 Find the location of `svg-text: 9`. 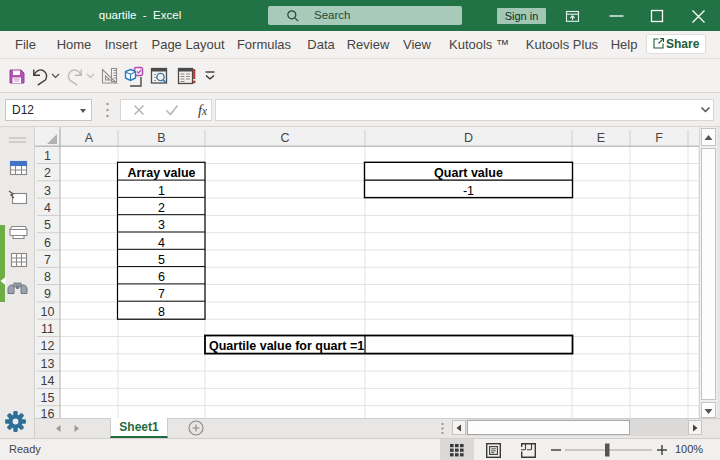

svg-text: 9 is located at coordinates (48, 294).